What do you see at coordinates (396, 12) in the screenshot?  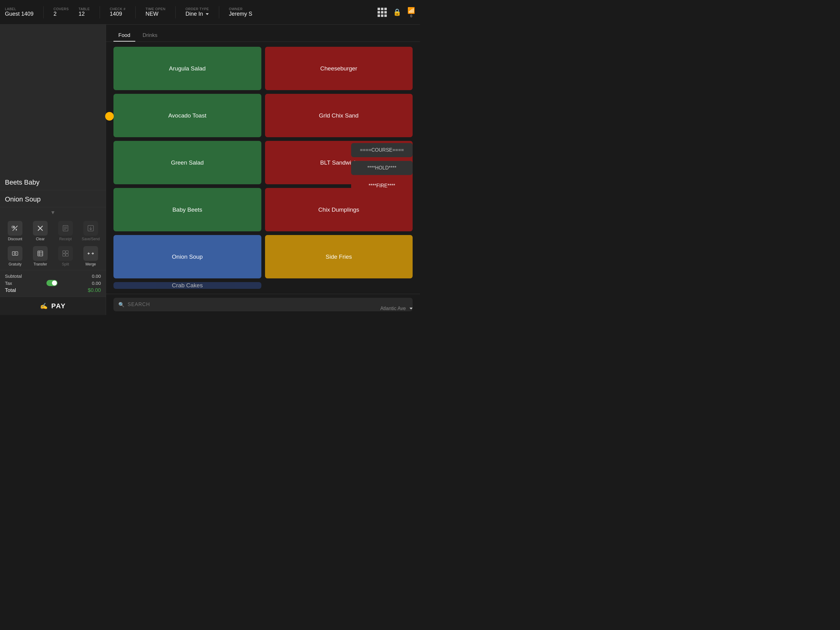 I see `header-icons: 🔒 📶 0` at bounding box center [396, 12].